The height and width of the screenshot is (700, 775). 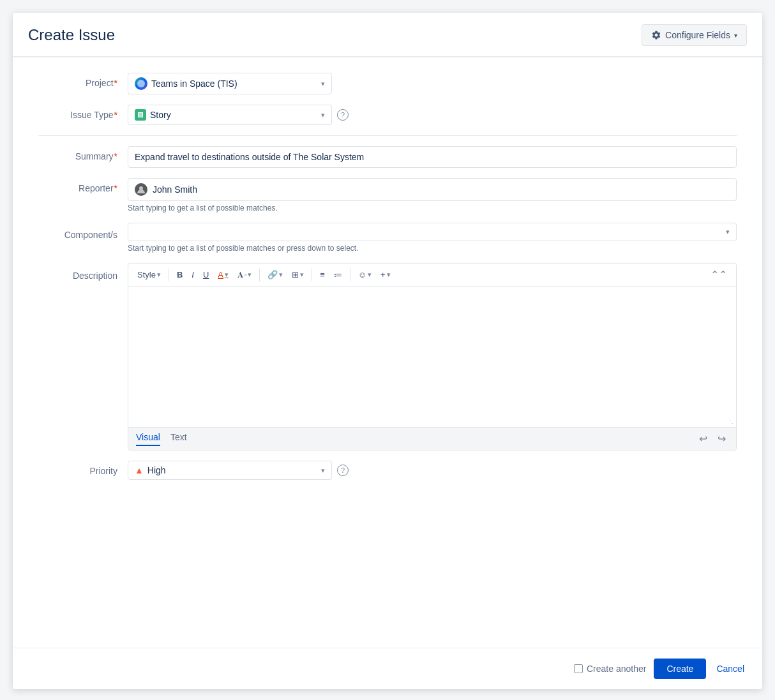 What do you see at coordinates (230, 470) in the screenshot?
I see `priority-select: ▲ High ▾` at bounding box center [230, 470].